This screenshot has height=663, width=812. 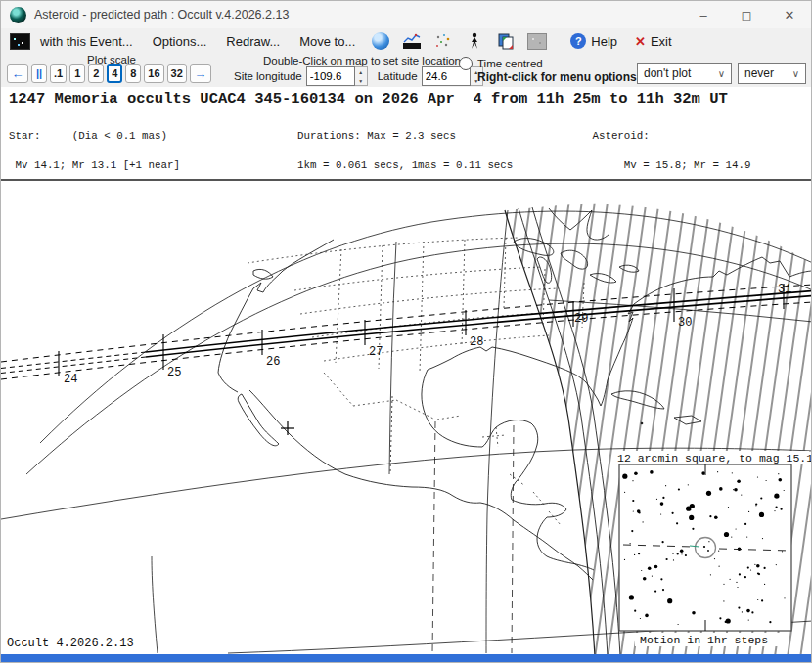 What do you see at coordinates (39, 73) in the screenshot?
I see `pause-button: ||` at bounding box center [39, 73].